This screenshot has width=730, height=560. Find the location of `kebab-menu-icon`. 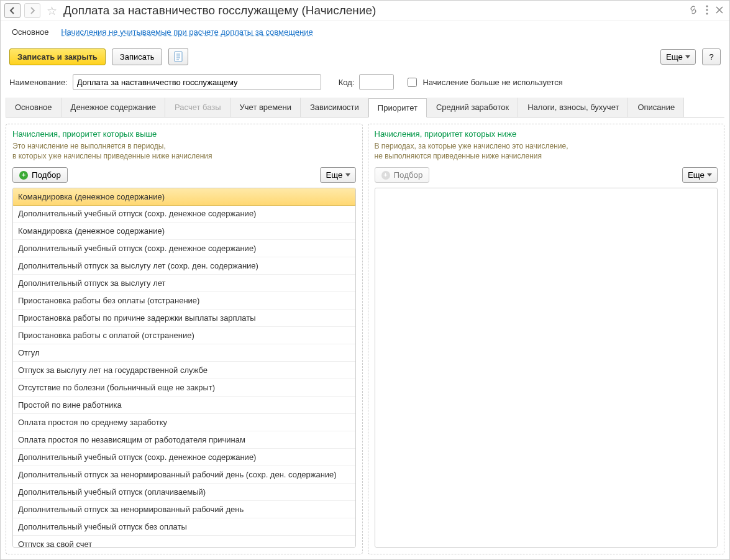

kebab-menu-icon is located at coordinates (707, 11).